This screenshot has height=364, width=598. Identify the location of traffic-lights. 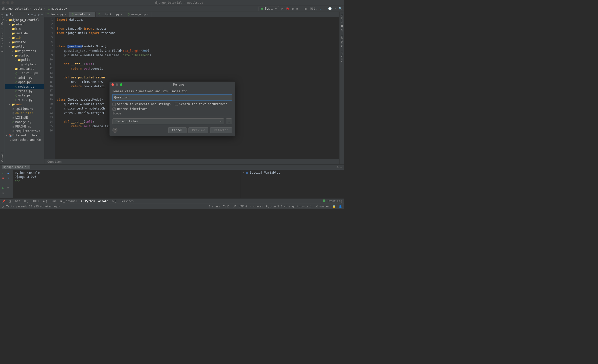
(8, 2).